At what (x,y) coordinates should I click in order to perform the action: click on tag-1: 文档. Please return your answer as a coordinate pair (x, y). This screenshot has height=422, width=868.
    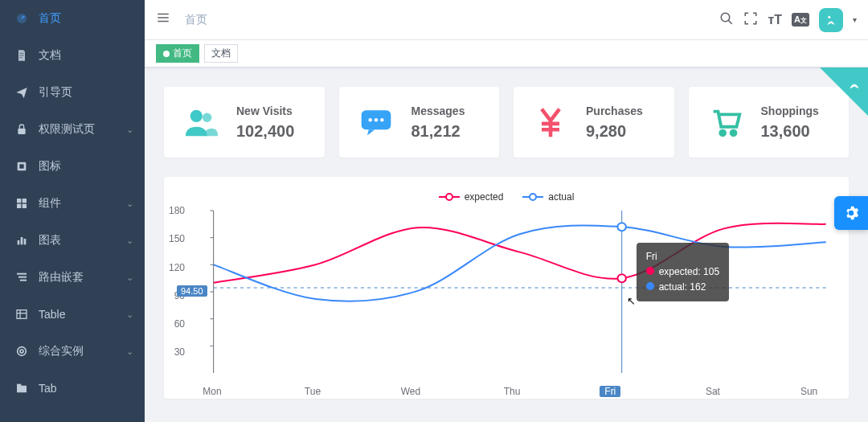
    Looking at the image, I should click on (221, 53).